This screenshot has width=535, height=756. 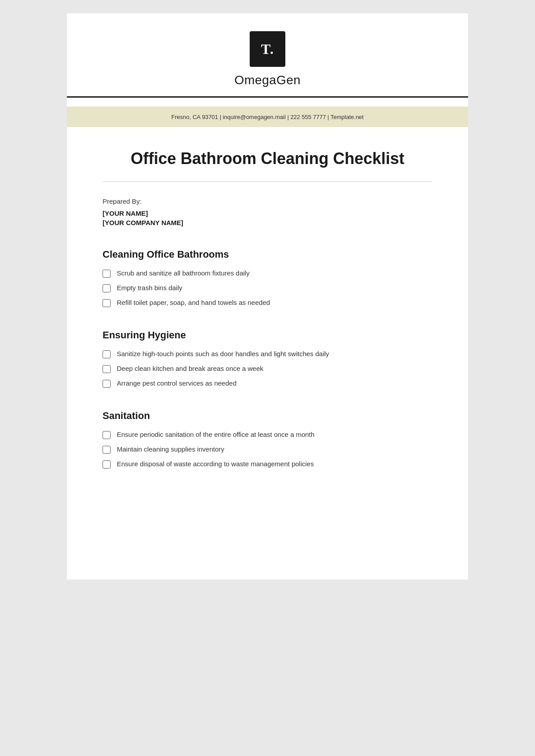 I want to click on contact-info: Fresno, CA 93701 | inquire@omegagen.mail…, so click(x=268, y=117).